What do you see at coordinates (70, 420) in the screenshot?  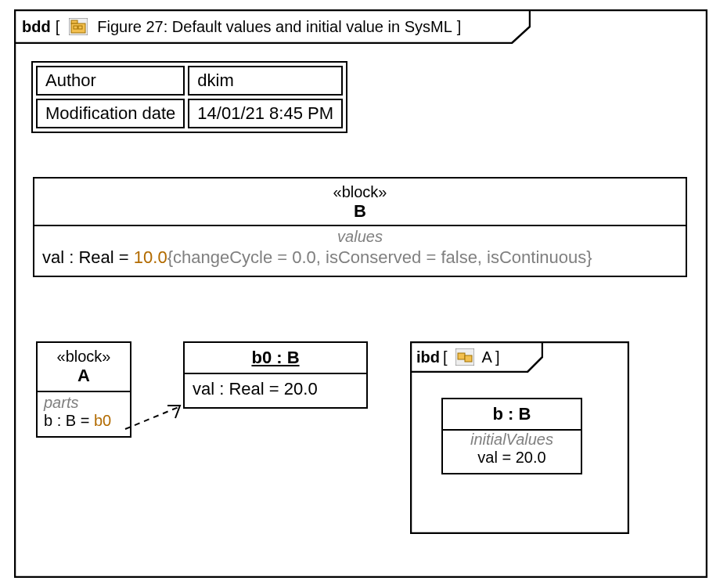 I see `part-type: B` at bounding box center [70, 420].